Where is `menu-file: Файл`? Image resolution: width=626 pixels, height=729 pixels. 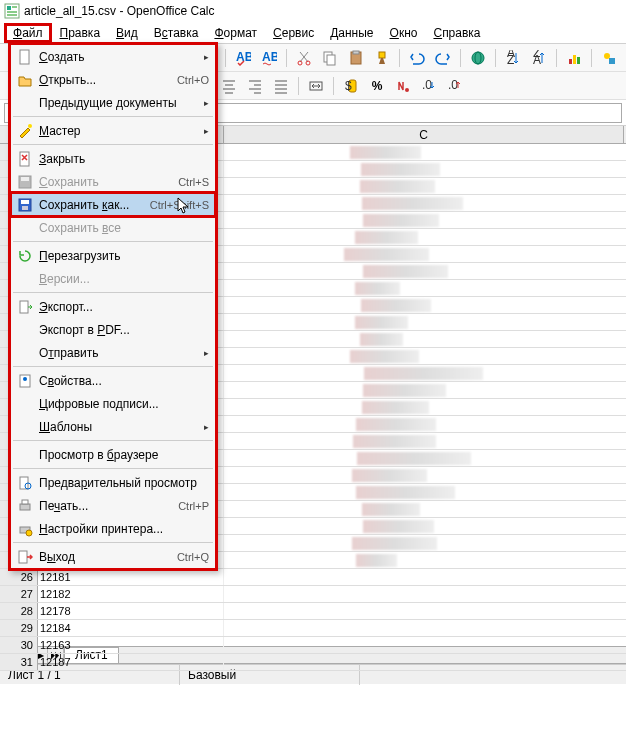
menu-file: Файл is located at coordinates (28, 33).